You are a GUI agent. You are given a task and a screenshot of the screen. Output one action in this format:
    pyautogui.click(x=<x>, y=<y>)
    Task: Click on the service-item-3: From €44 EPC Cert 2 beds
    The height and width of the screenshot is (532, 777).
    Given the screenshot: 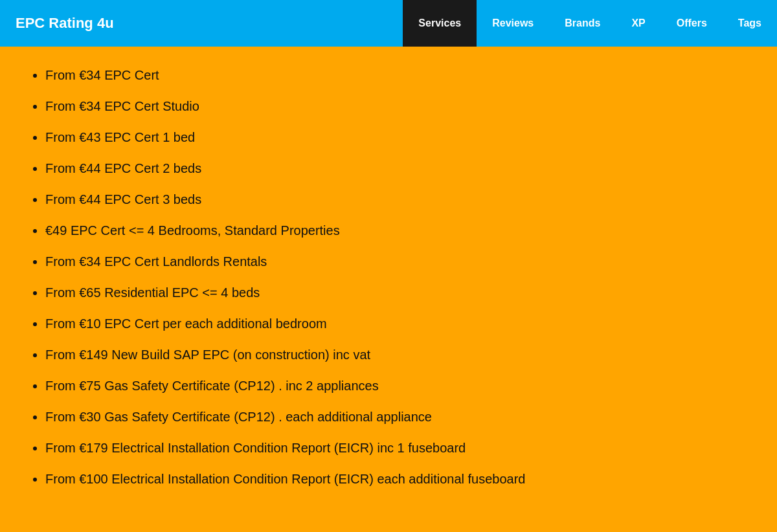 What is the action you would take?
    pyautogui.click(x=398, y=168)
    